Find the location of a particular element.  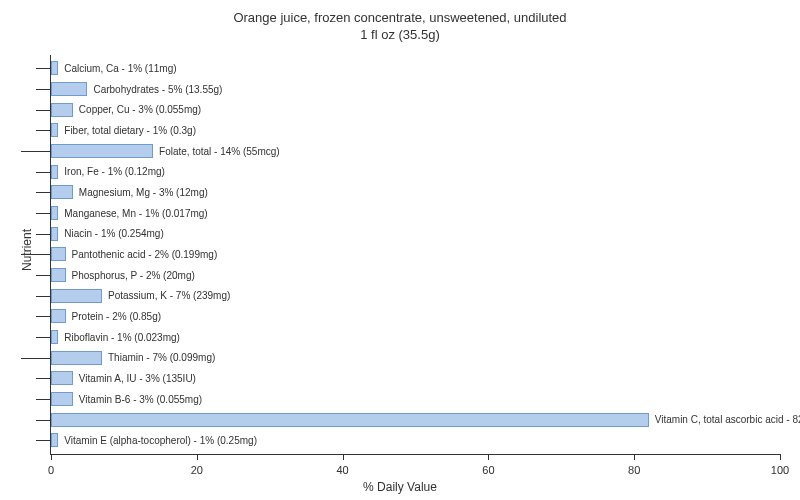

bar-label: Folate, total - 14% (55mcg) is located at coordinates (220, 151).